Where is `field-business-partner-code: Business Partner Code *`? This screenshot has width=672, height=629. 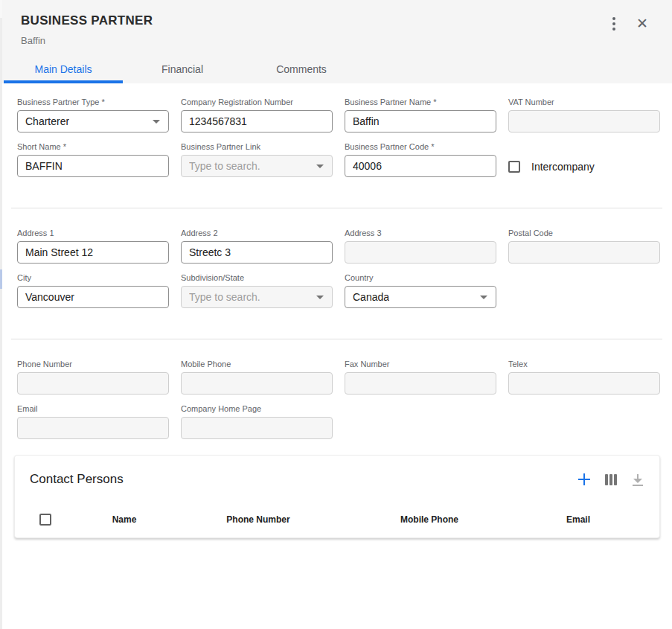
field-business-partner-code: Business Partner Code * is located at coordinates (420, 159).